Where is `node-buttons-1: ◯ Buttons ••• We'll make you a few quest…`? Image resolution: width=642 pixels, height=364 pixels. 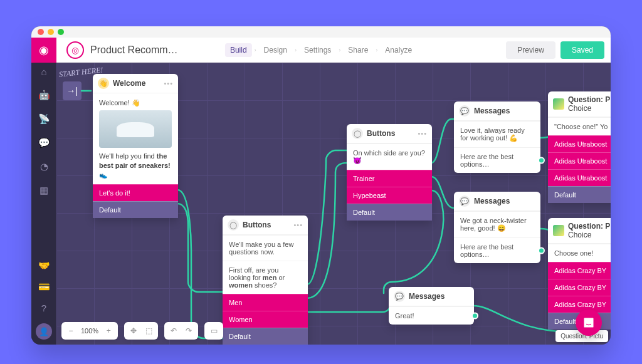 node-buttons-1: ◯ Buttons ••• We'll make you a few quest… is located at coordinates (265, 280).